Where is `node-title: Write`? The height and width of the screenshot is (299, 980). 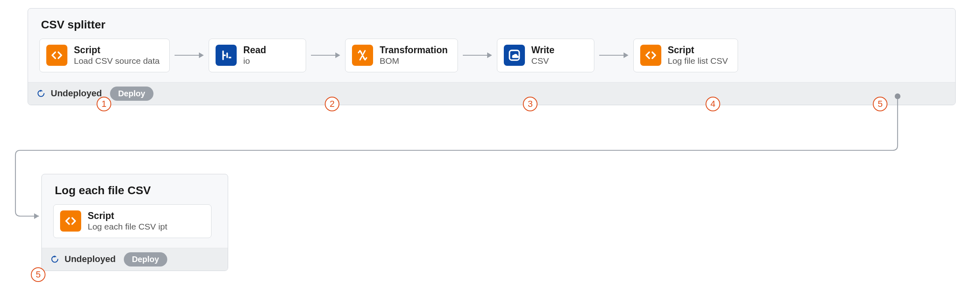
node-title: Write is located at coordinates (543, 50).